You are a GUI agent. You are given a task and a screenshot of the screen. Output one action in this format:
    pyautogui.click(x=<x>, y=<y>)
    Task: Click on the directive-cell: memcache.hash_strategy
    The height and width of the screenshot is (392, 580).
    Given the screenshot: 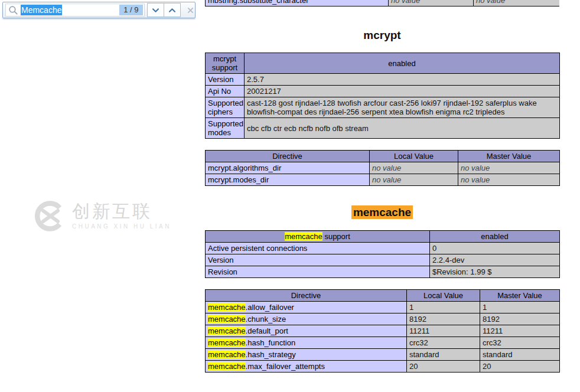 What is the action you would take?
    pyautogui.click(x=306, y=355)
    